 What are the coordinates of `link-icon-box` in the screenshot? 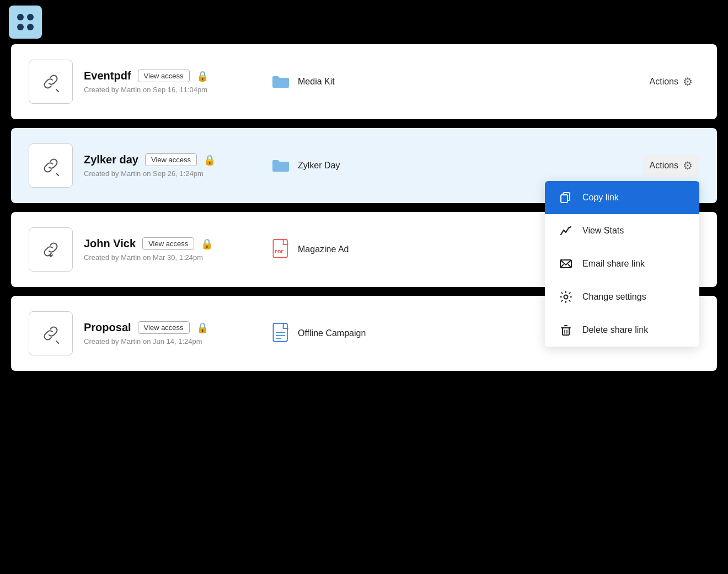 It's located at (51, 82).